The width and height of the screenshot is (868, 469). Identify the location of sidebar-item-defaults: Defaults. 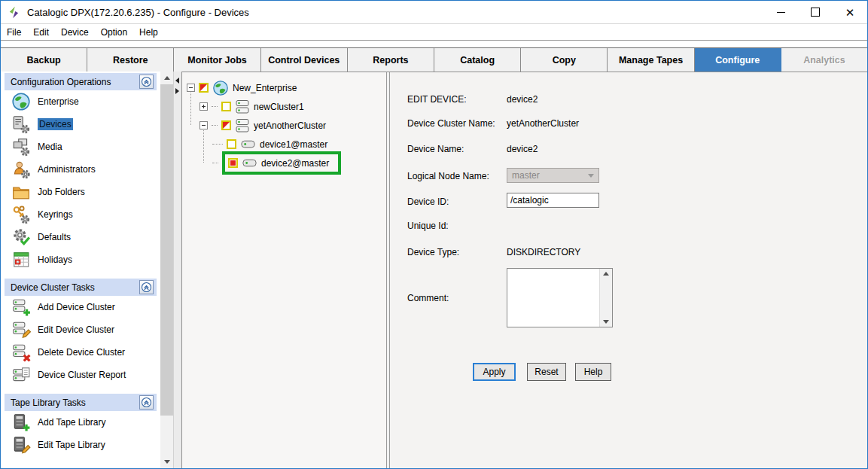
(81, 237).